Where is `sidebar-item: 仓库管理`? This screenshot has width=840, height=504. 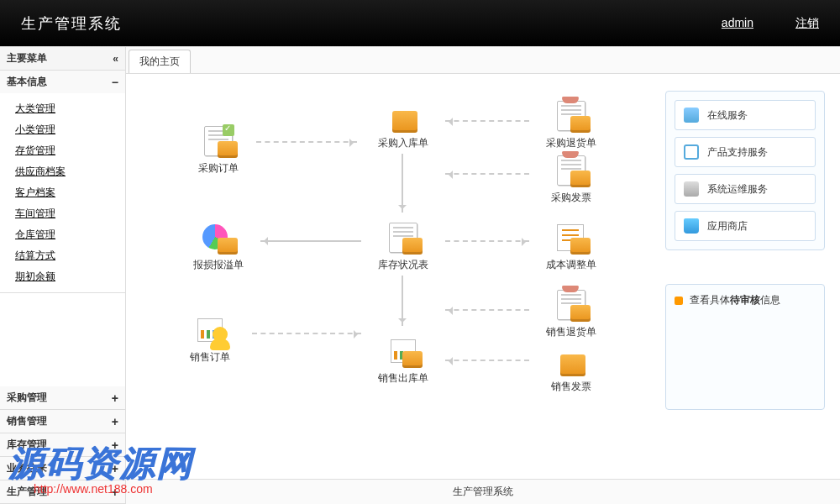 sidebar-item: 仓库管理 is located at coordinates (71, 235).